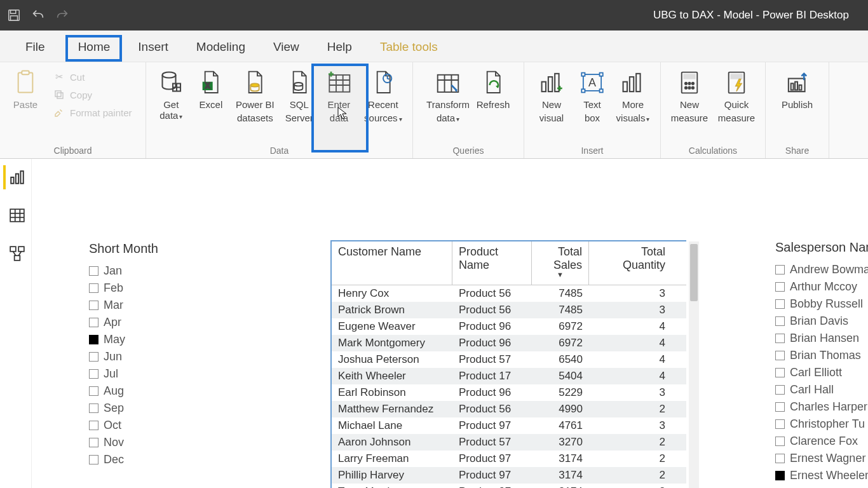 The height and width of the screenshot is (488, 868). What do you see at coordinates (509, 393) in the screenshot?
I see `table-row: Earl RobinsonProduct 9652293` at bounding box center [509, 393].